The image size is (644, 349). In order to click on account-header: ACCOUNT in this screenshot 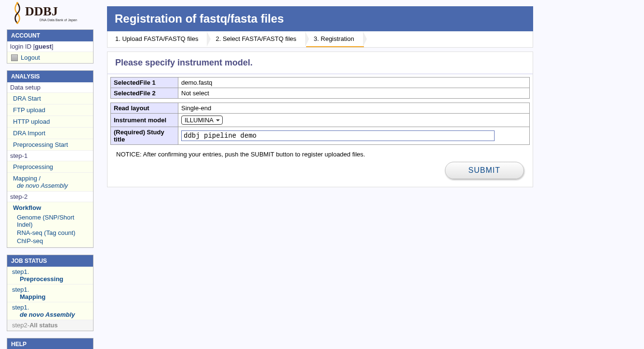, I will do `click(50, 36)`.